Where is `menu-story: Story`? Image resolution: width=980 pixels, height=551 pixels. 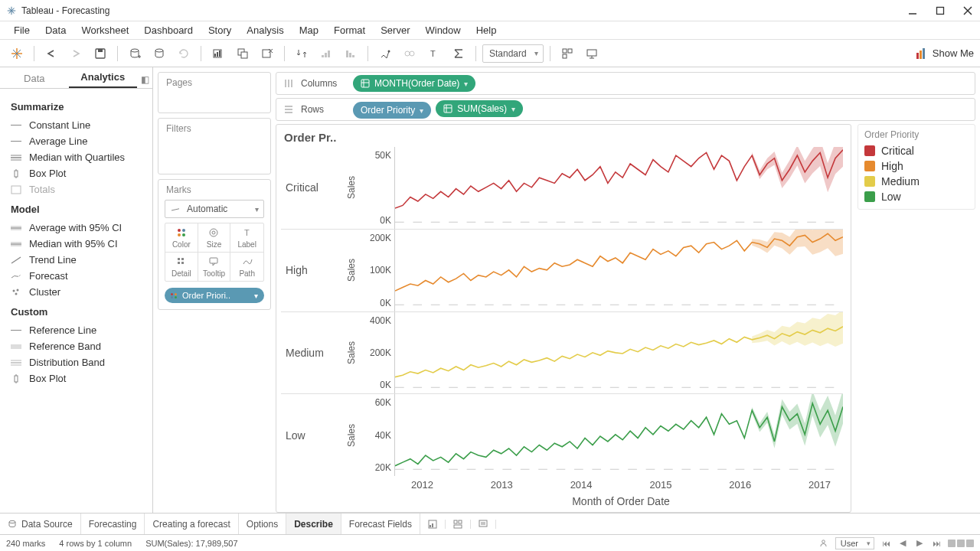 menu-story: Story is located at coordinates (220, 31).